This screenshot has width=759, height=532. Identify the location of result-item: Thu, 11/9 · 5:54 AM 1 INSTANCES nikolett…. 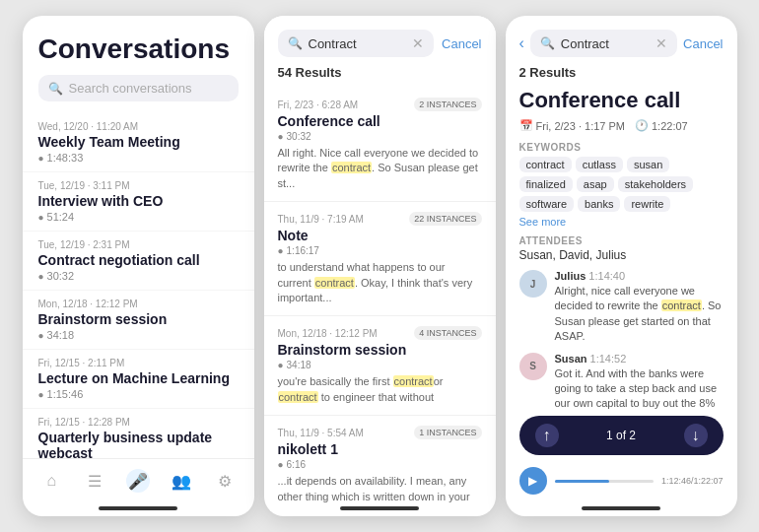
(380, 459).